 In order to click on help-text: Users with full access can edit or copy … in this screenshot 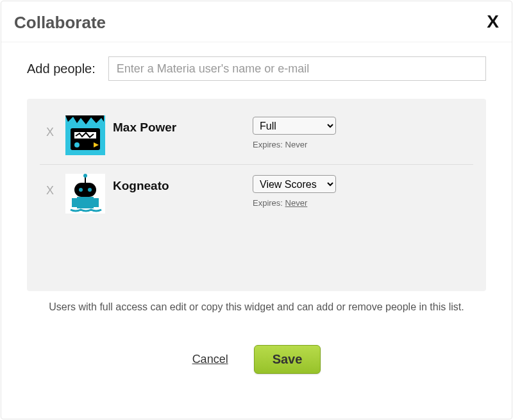, I will do `click(256, 307)`.